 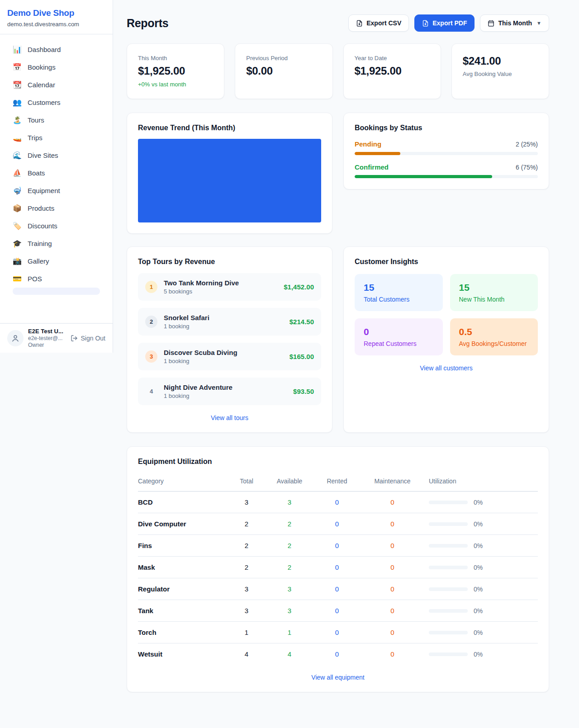 What do you see at coordinates (56, 173) in the screenshot?
I see `sidebar-item-boats: ⛵ Boats` at bounding box center [56, 173].